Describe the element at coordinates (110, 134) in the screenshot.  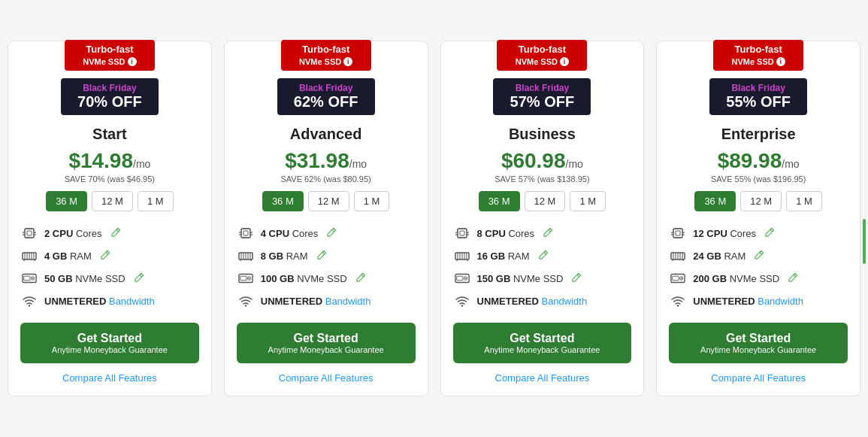
I see `plan-name: Start` at that location.